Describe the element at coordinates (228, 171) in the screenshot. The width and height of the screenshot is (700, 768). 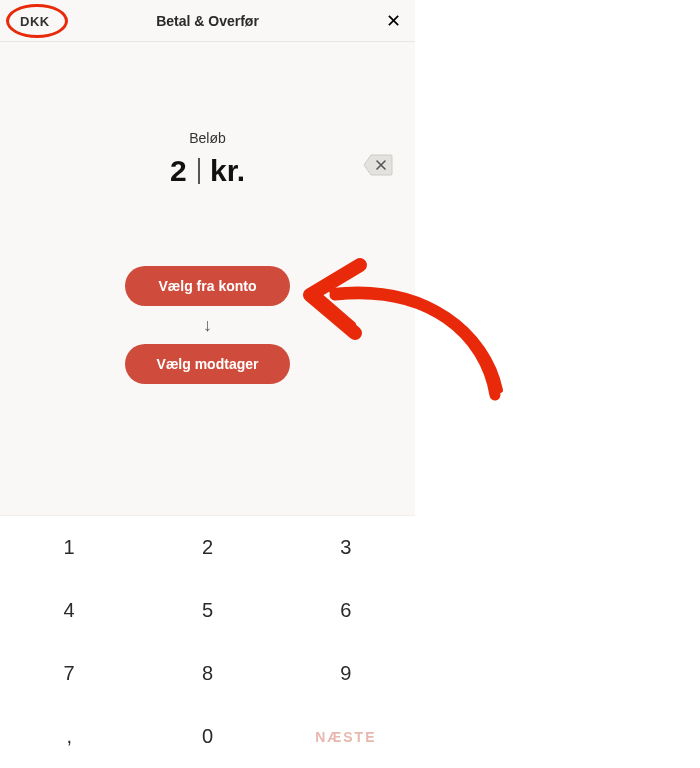
I see `amount-suffix: kr.` at that location.